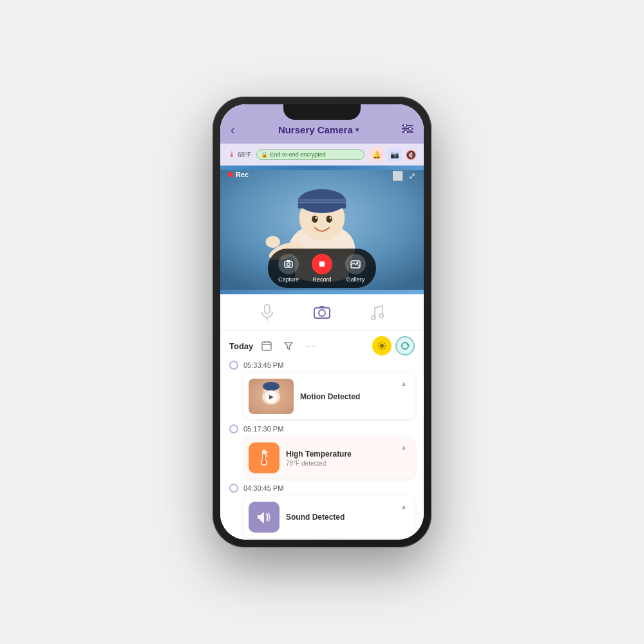 This screenshot has width=644, height=644. I want to click on cam-icon: 📷, so click(395, 155).